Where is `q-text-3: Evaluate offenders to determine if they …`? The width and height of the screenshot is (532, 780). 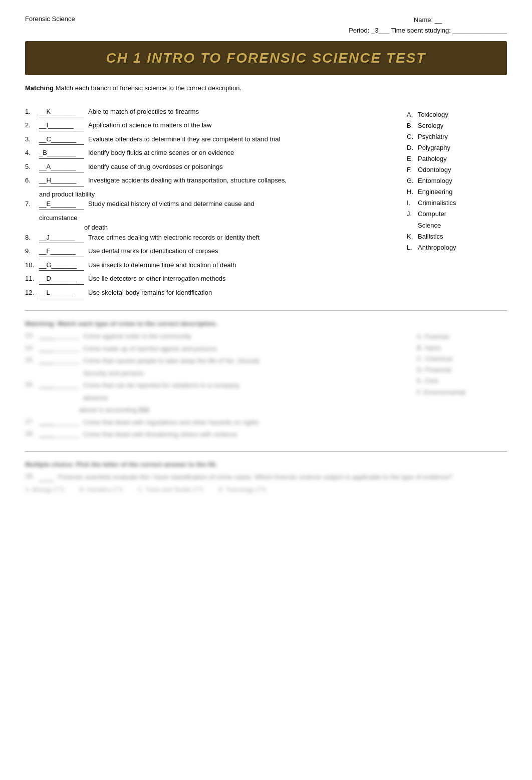 q-text-3: Evaluate offenders to determine if they … is located at coordinates (184, 139).